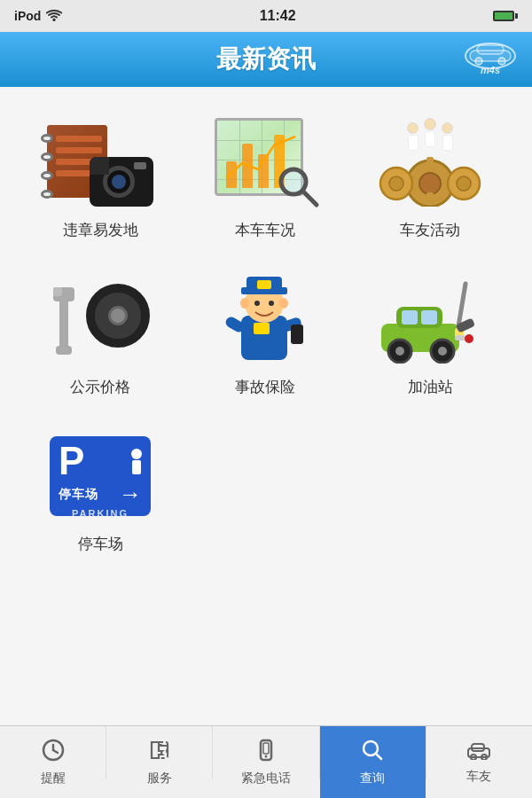  I want to click on puzzle-icon, so click(160, 753).